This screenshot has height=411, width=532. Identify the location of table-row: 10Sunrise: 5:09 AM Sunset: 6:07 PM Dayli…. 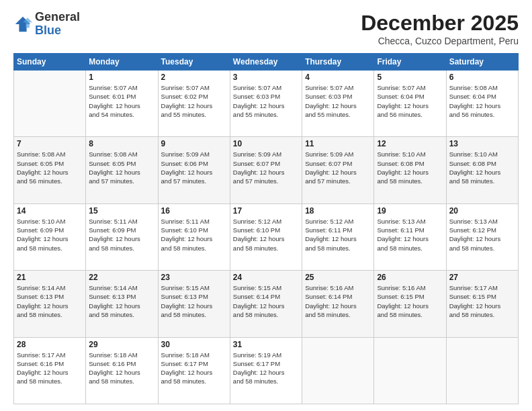
(266, 171).